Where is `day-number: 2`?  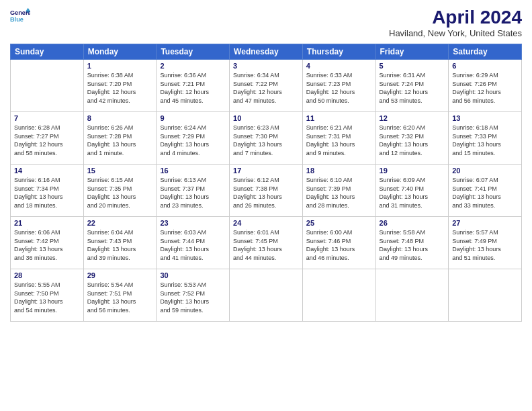
day-number: 2 is located at coordinates (193, 66).